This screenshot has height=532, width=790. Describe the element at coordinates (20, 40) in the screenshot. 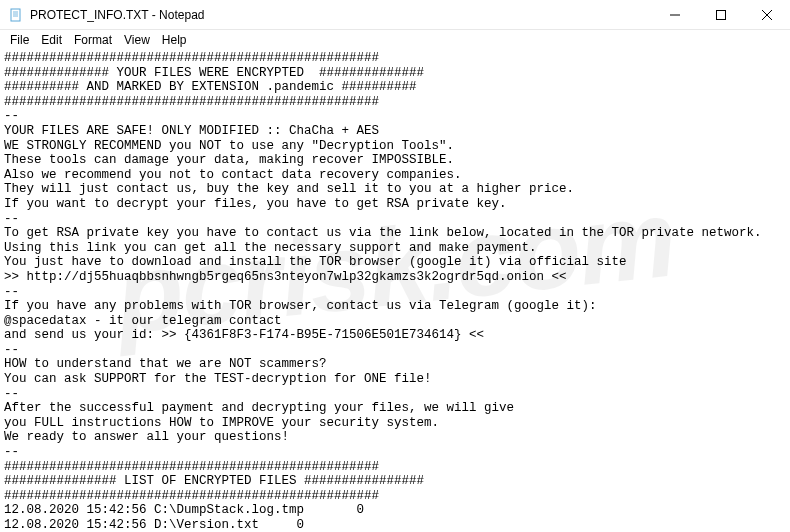

I see `menu-file: File` at that location.